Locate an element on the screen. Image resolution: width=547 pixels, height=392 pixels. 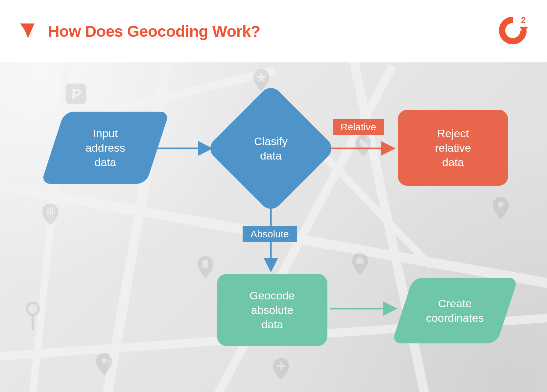
node-input-label: Input address data is located at coordinates (105, 148).